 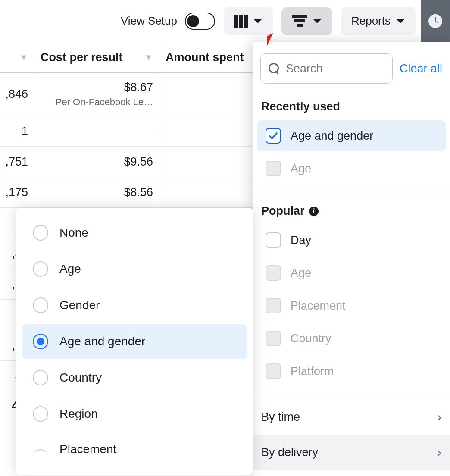 What do you see at coordinates (134, 414) in the screenshot?
I see `breakdown-radio-option: Region` at bounding box center [134, 414].